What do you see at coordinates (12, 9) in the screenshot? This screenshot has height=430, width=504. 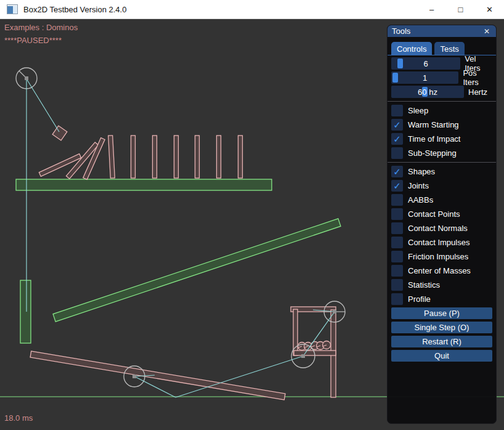 I see `app-icon` at bounding box center [12, 9].